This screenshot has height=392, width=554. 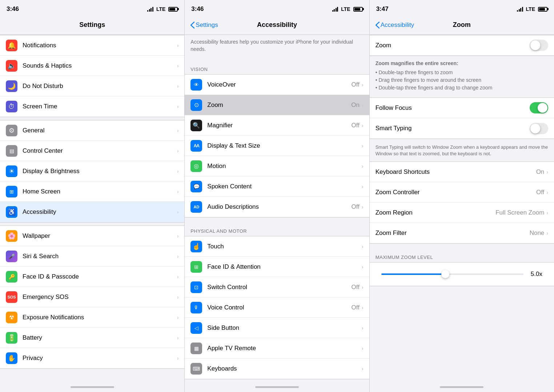 I want to click on list-item-displaytextsize: AA Display & Text Size ›, so click(x=277, y=146).